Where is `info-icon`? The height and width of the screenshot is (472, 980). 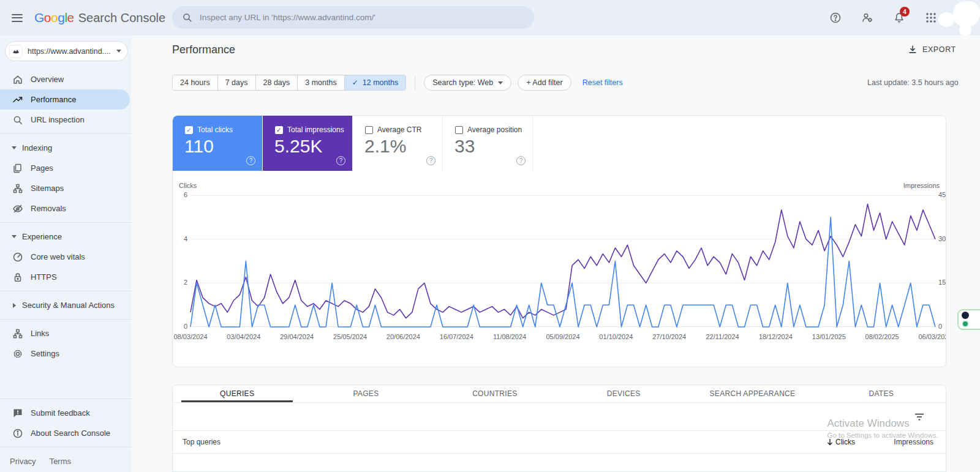 info-icon is located at coordinates (18, 433).